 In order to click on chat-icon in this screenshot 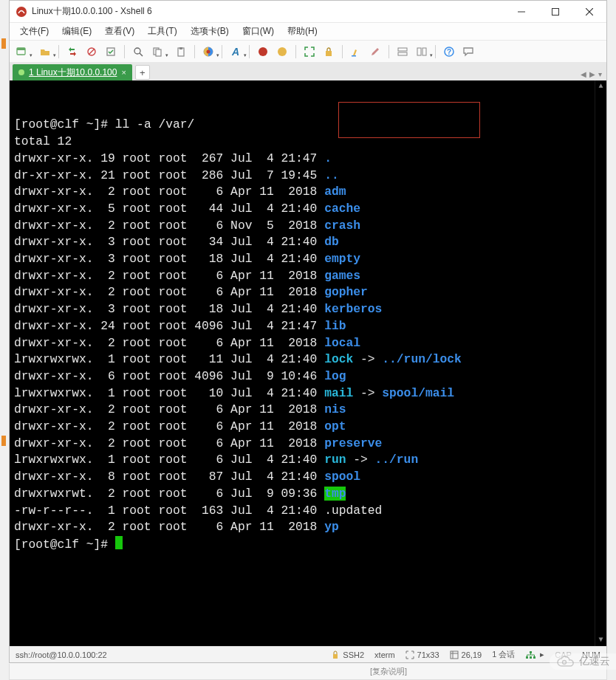, I will do `click(468, 52)`.